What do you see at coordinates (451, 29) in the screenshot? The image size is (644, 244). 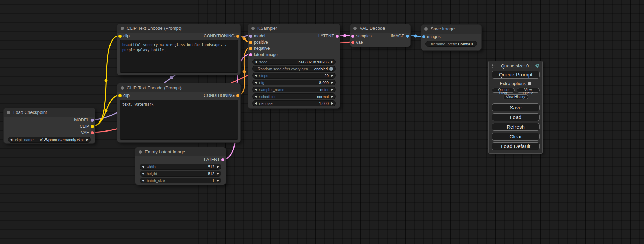 I see `node-title-bar: Save Image` at bounding box center [451, 29].